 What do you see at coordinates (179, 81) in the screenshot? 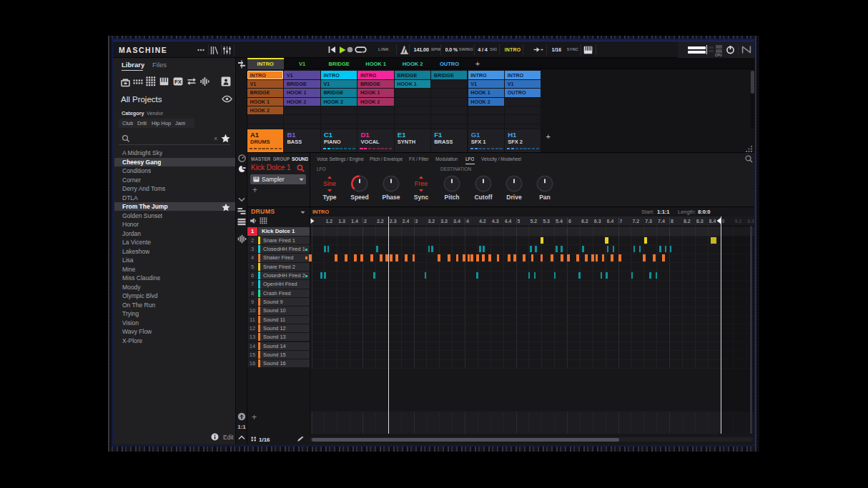
I see `svg-text: FX` at bounding box center [179, 81].